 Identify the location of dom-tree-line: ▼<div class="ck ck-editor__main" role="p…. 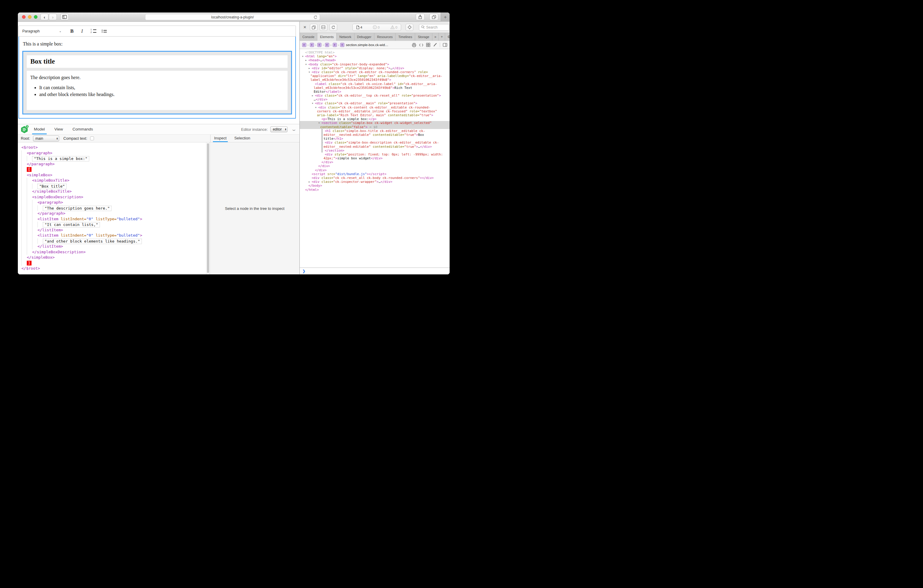
(375, 103).